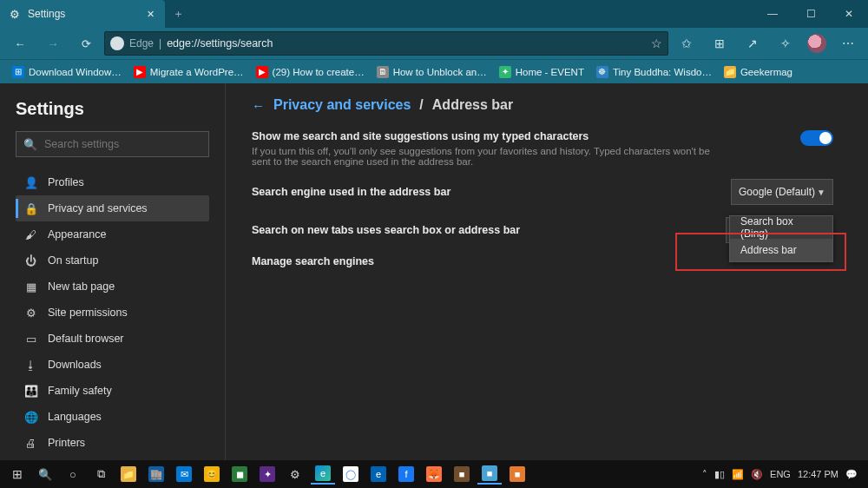 This screenshot has height=488, width=868. What do you see at coordinates (73, 260) in the screenshot?
I see `sidebar-item-label: On startup` at bounding box center [73, 260].